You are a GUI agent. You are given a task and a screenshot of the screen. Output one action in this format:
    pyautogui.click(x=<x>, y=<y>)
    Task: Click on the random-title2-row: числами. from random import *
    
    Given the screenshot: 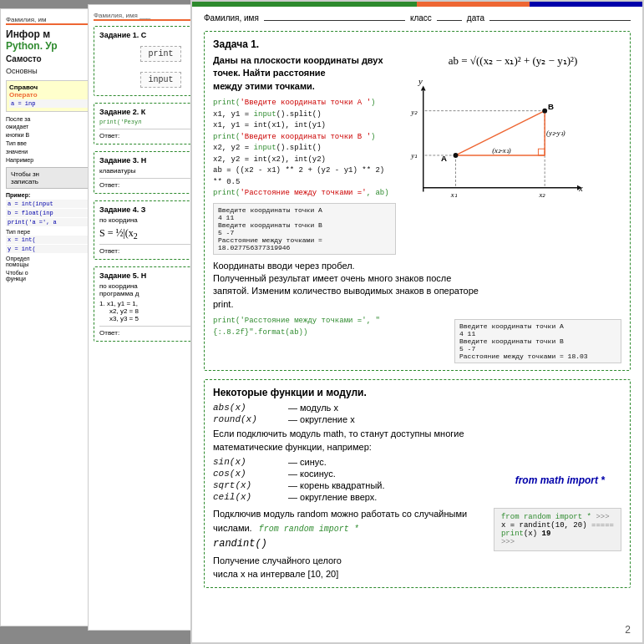 What is the action you would take?
    pyautogui.click(x=349, y=529)
    